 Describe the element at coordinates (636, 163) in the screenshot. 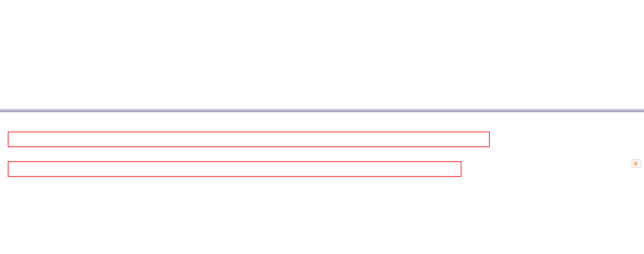

I see `sogou-logo-icon: S` at that location.